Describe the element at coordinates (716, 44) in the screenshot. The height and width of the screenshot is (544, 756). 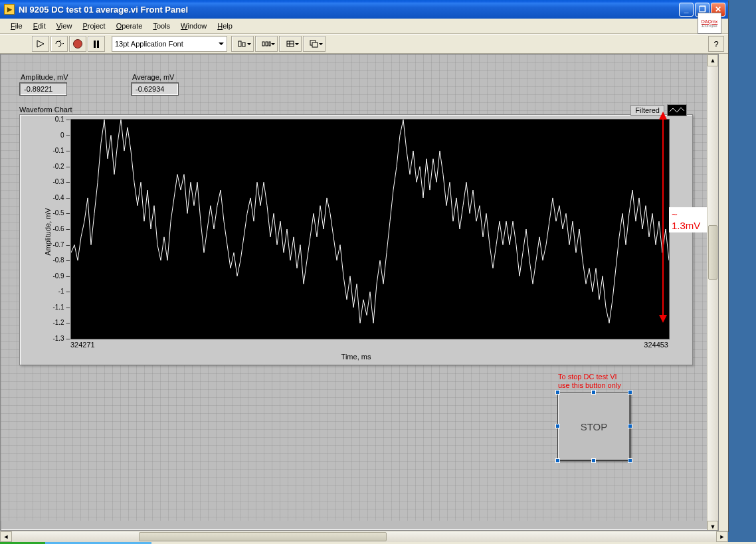
I see `help-icon: ?` at that location.